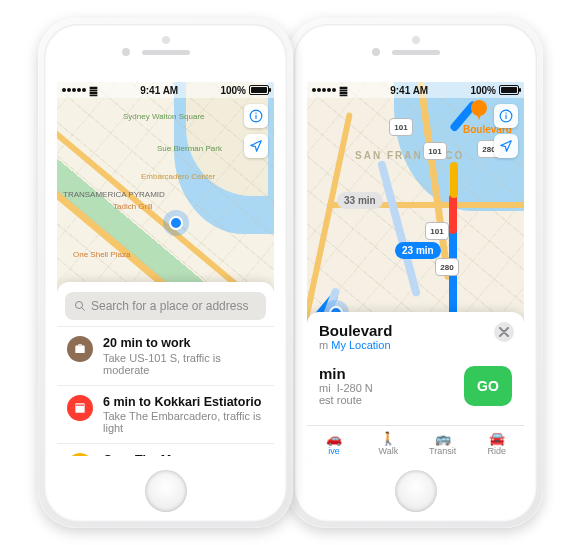  Describe the element at coordinates (416, 345) in the screenshot. I see `from-line: m My Location` at that location.